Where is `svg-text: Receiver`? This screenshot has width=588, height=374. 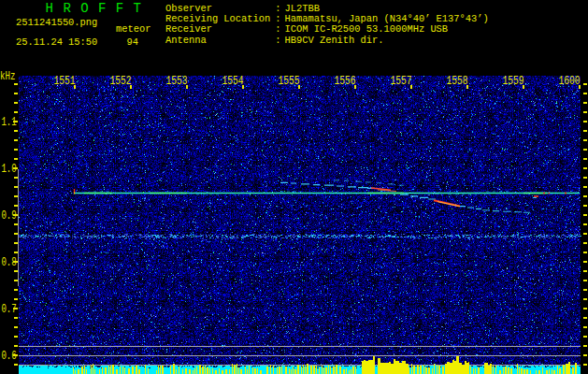 svg-text: Receiver is located at coordinates (189, 29).